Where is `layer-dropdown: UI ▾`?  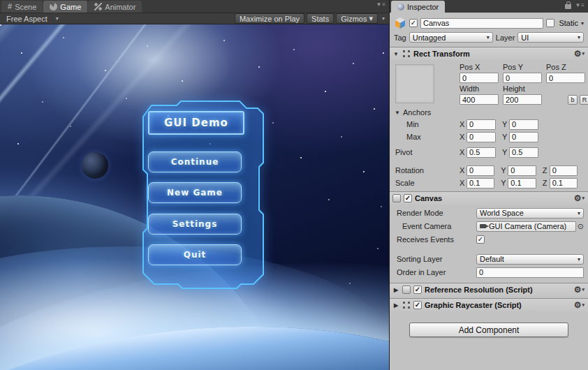
layer-dropdown: UI ▾ is located at coordinates (550, 38).